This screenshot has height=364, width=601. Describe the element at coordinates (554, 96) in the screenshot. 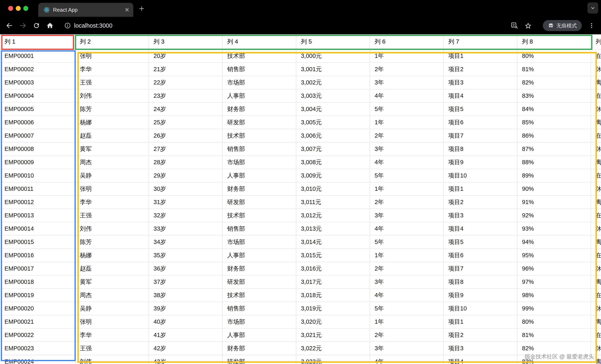

I see `table-cell: 83%` at that location.